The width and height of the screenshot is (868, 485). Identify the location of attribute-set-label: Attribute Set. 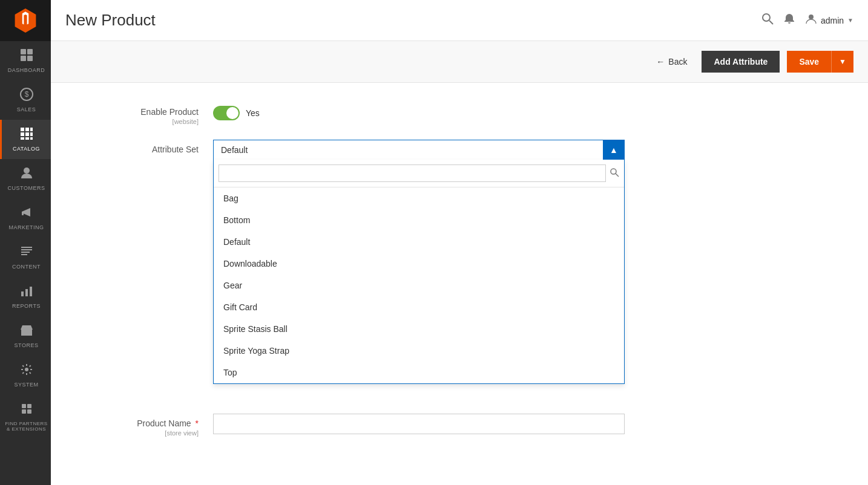
(146, 147).